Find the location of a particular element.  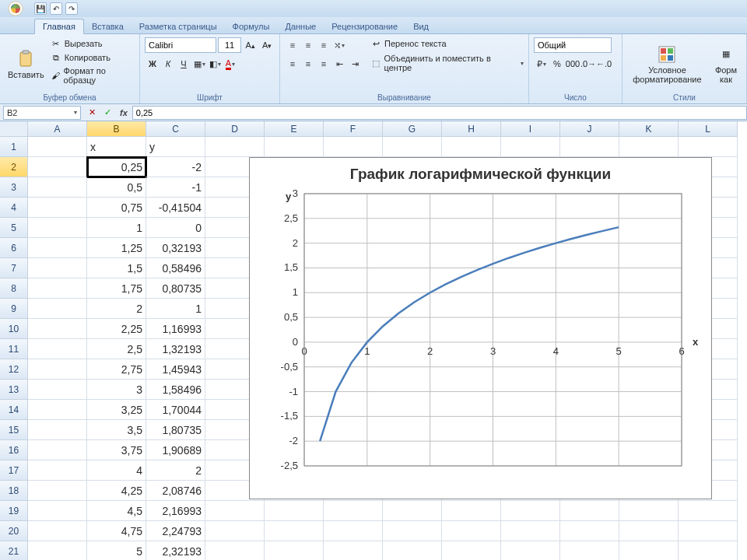

cell-D20 is located at coordinates (235, 531).